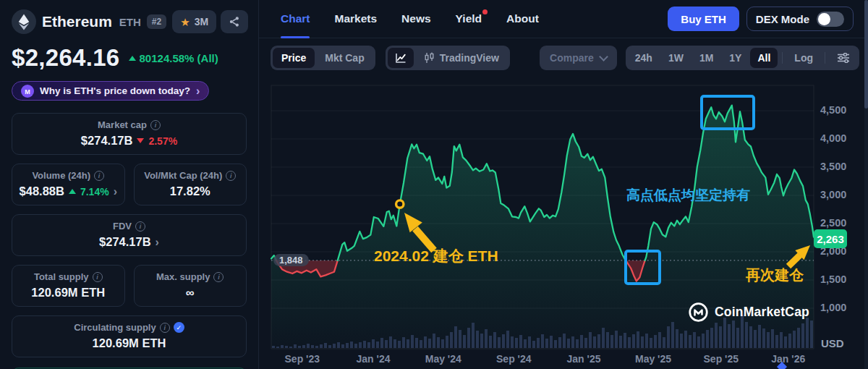 The image size is (868, 369). I want to click on stat-label-row: Circulating supplyi✓, so click(129, 327).